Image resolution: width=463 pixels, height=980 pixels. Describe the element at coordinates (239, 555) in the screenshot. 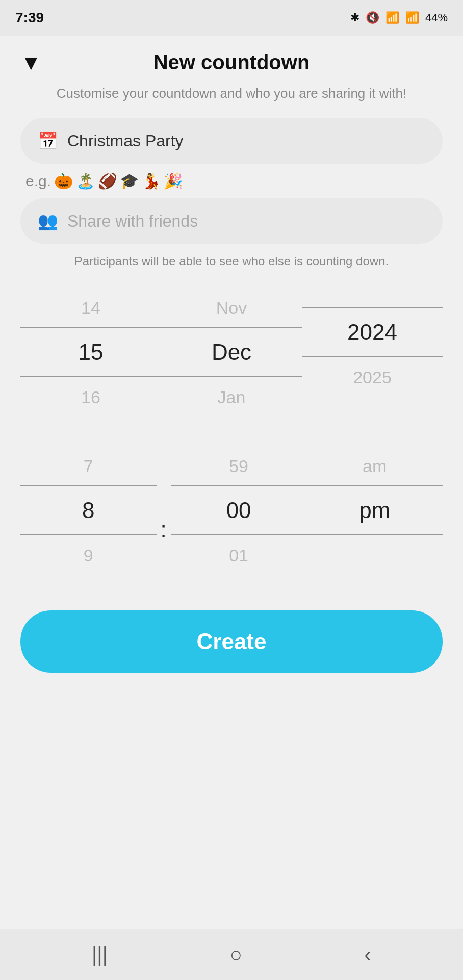

I see `minute-next: 01` at that location.